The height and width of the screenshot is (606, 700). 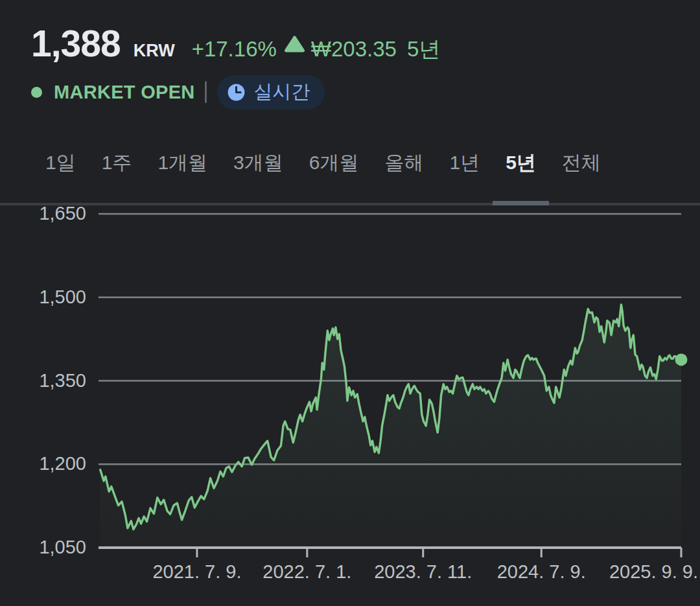 What do you see at coordinates (581, 171) in the screenshot?
I see `tab-max: 전체` at bounding box center [581, 171].